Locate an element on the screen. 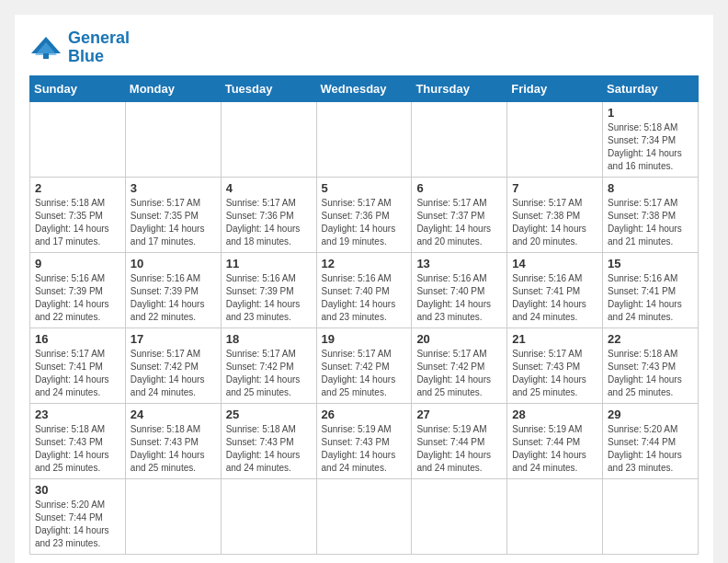  day-number: 5 is located at coordinates (364, 188).